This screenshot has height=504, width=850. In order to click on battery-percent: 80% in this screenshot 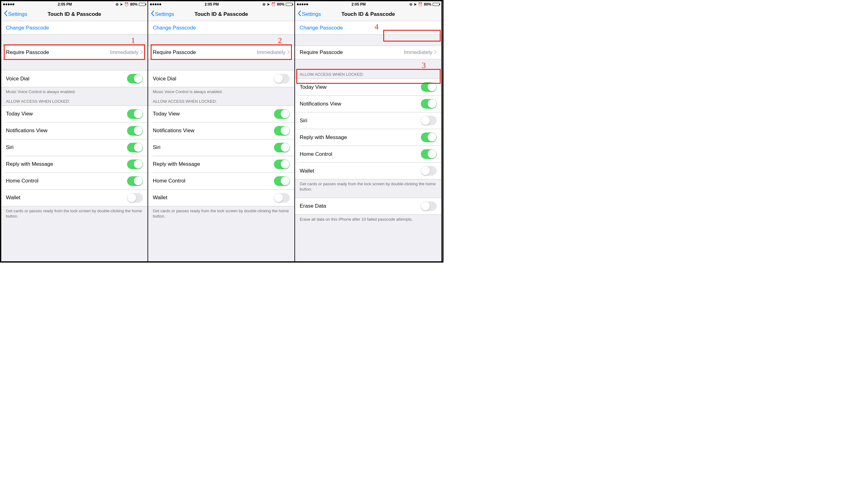, I will do `click(134, 4)`.